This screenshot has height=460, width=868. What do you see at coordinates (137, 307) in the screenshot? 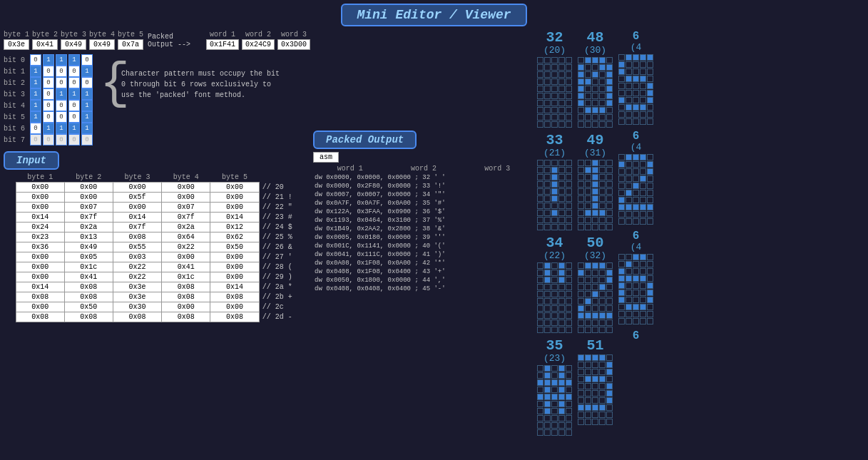
I see `input-cell: 0x30` at bounding box center [137, 307].